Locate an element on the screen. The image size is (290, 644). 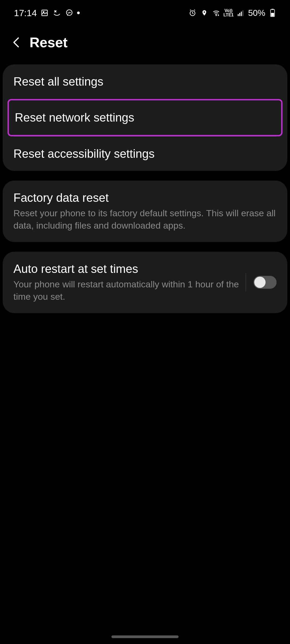
toggle-item-text: Auto restart at set times Your phone wil… is located at coordinates (128, 282).